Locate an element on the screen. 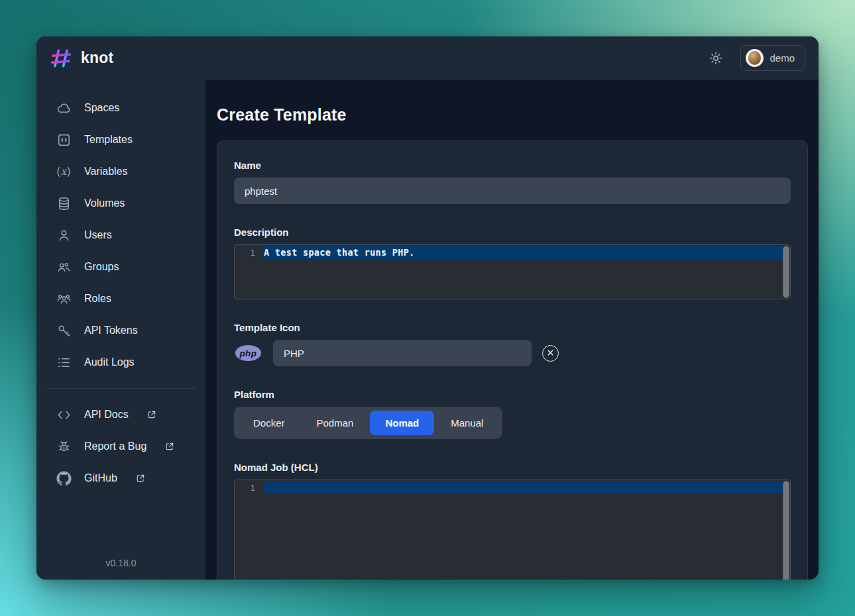  platform-label: Platform is located at coordinates (512, 395).